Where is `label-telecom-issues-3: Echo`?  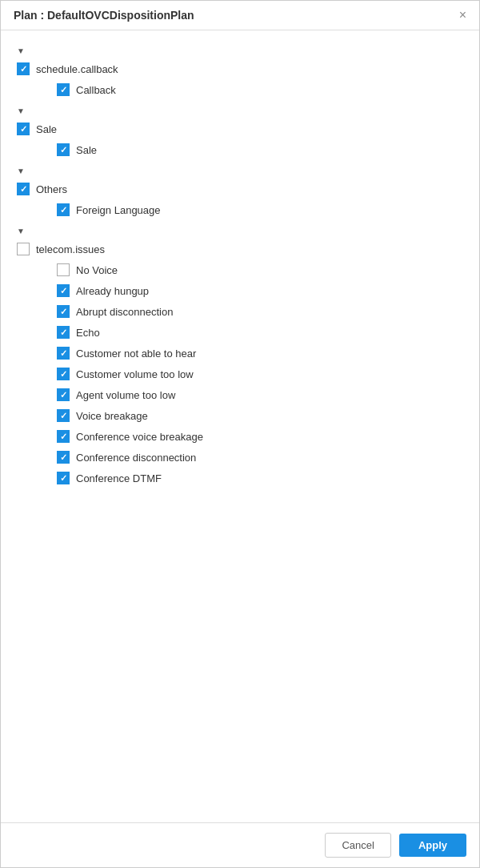 label-telecom-issues-3: Echo is located at coordinates (88, 333).